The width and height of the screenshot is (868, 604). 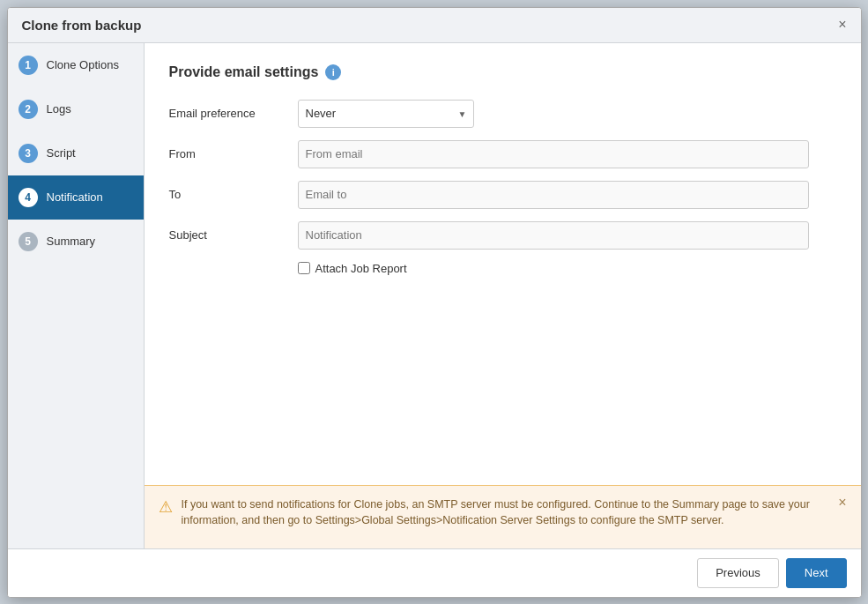 I want to click on to-label: To, so click(x=226, y=194).